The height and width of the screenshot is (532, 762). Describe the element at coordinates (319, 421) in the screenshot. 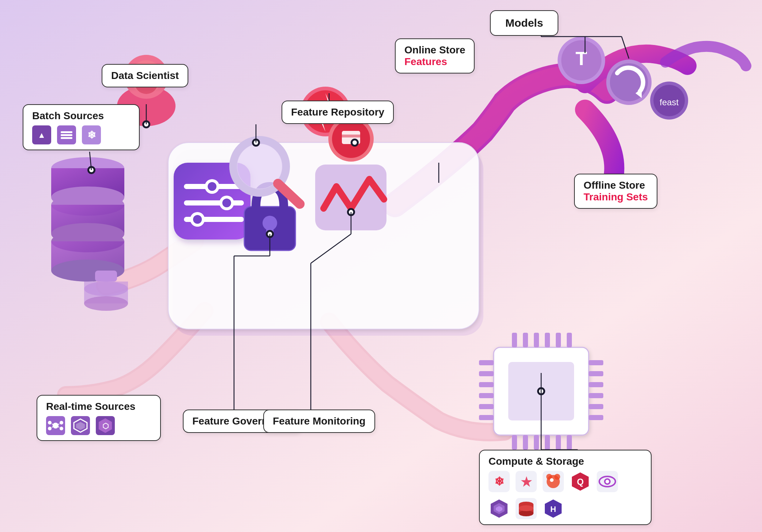

I see `feature-monitoring-text: Feature Monitoring` at that location.